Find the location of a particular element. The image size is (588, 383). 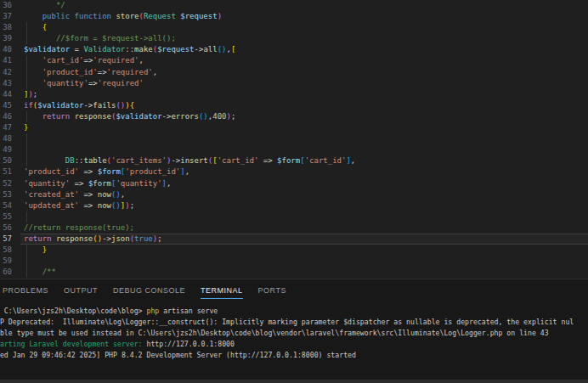

line-number: 46 is located at coordinates (6, 117).